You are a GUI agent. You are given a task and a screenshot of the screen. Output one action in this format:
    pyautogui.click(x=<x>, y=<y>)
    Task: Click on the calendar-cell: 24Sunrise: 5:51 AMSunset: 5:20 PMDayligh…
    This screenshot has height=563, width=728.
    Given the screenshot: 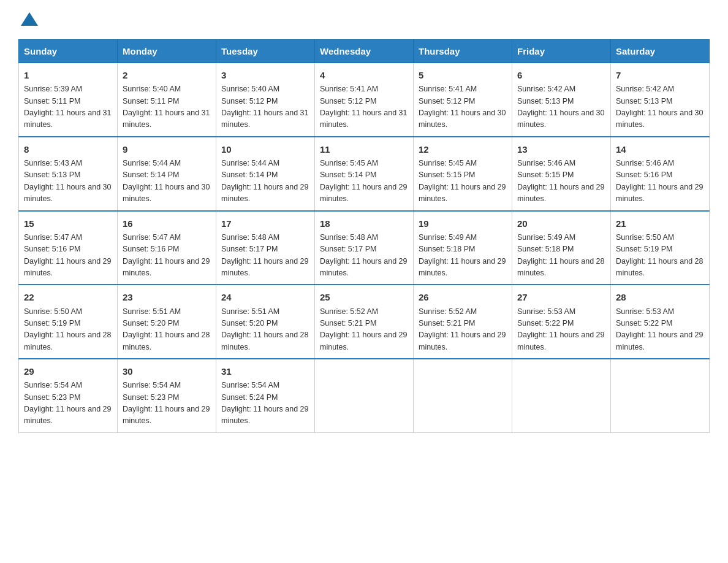 What is the action you would take?
    pyautogui.click(x=266, y=321)
    